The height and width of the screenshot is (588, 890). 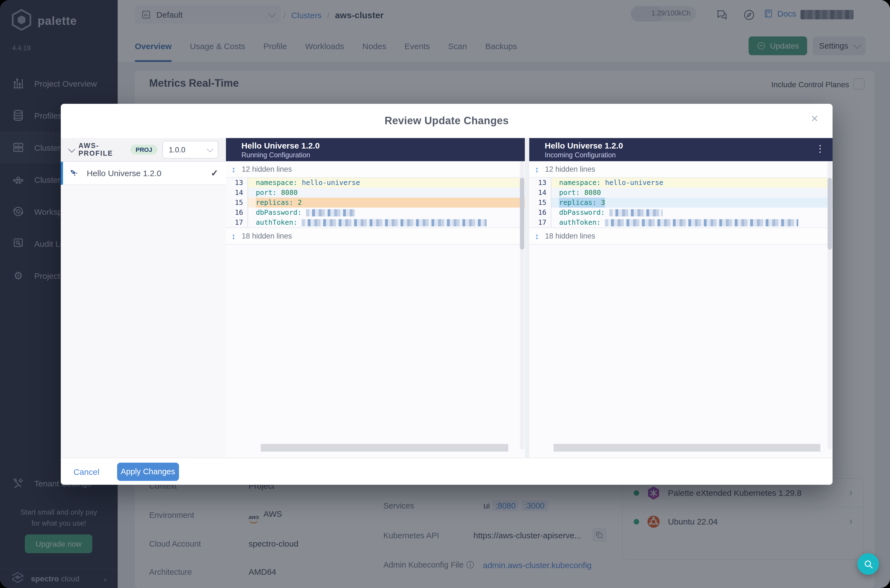 What do you see at coordinates (143, 173) in the screenshot?
I see `pack-item-hello-universe: Hello Universe 1.2.0 ✓` at bounding box center [143, 173].